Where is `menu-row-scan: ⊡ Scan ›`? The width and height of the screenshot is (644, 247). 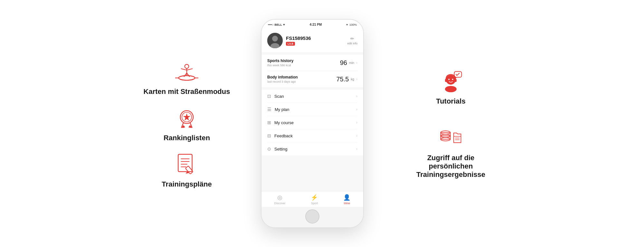
menu-row-scan: ⊡ Scan › is located at coordinates (312, 96).